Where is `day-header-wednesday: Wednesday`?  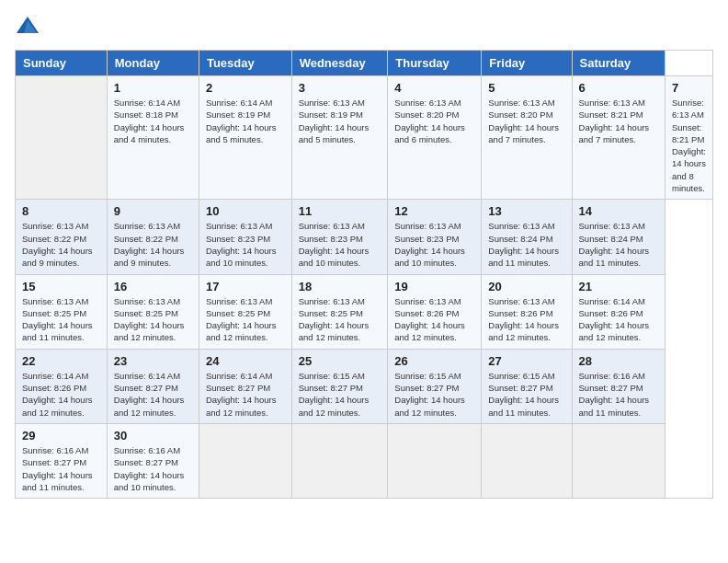 day-header-wednesday: Wednesday is located at coordinates (340, 63).